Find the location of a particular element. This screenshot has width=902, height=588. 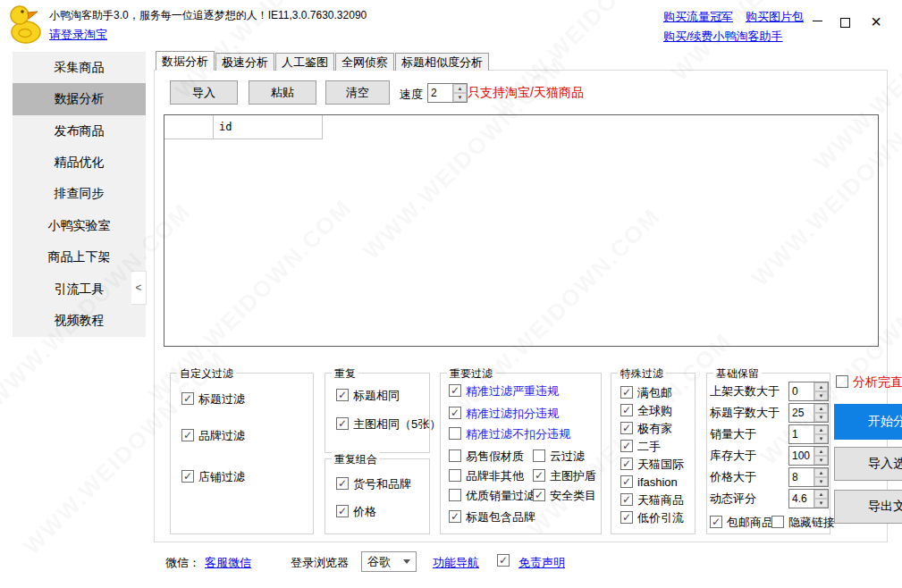

tab-network-scout: 全网侦察 is located at coordinates (365, 62).